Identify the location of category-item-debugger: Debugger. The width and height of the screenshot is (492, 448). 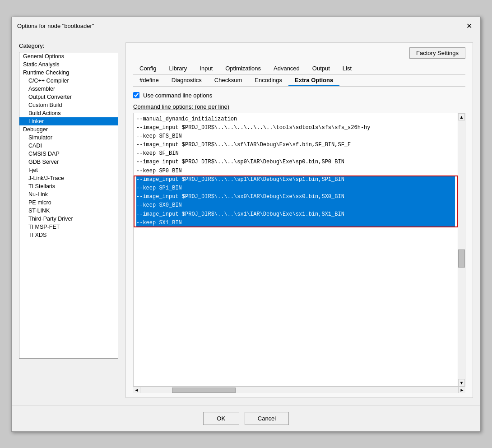
(69, 129).